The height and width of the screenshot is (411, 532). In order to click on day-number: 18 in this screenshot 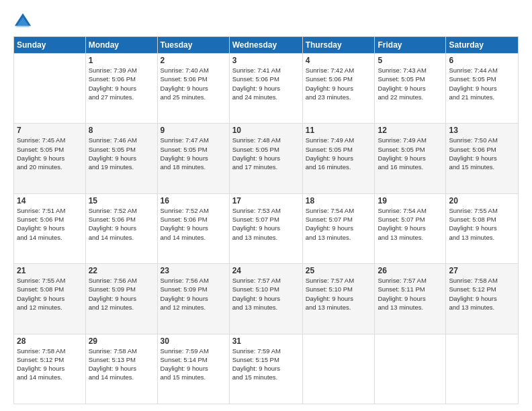, I will do `click(339, 201)`.